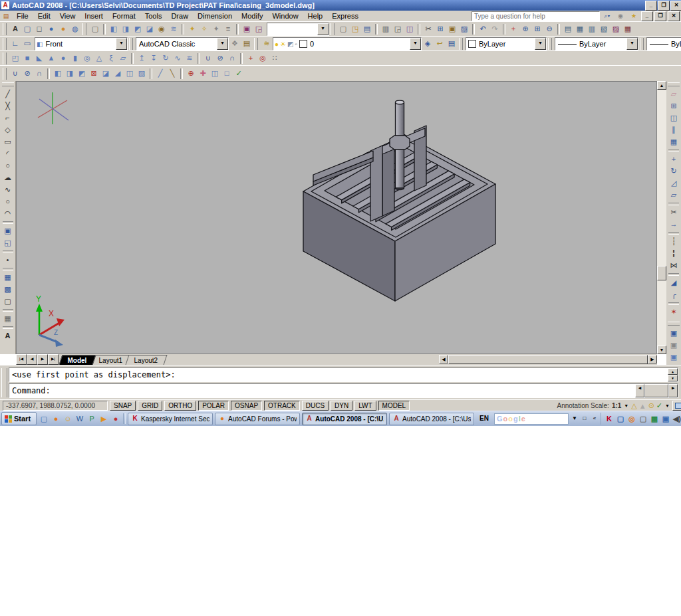  What do you see at coordinates (215, 74) in the screenshot?
I see `separate-icon: ◫` at bounding box center [215, 74].